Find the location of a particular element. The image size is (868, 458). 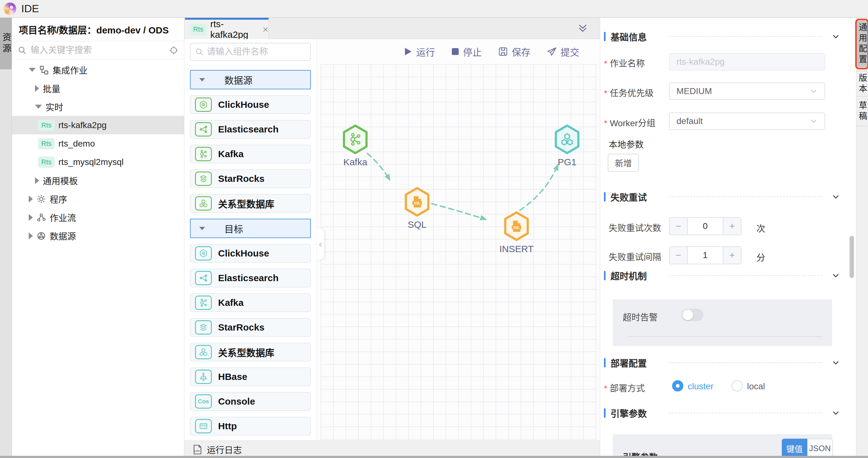

palette-item-elasticsearch-target: Elasticsearch is located at coordinates (251, 278).